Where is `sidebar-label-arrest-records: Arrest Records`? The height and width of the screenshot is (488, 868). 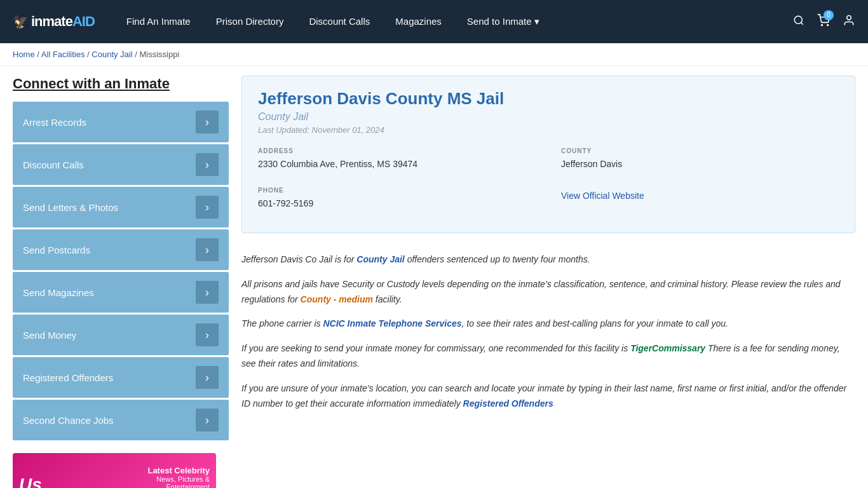 sidebar-label-arrest-records: Arrest Records is located at coordinates (55, 122).